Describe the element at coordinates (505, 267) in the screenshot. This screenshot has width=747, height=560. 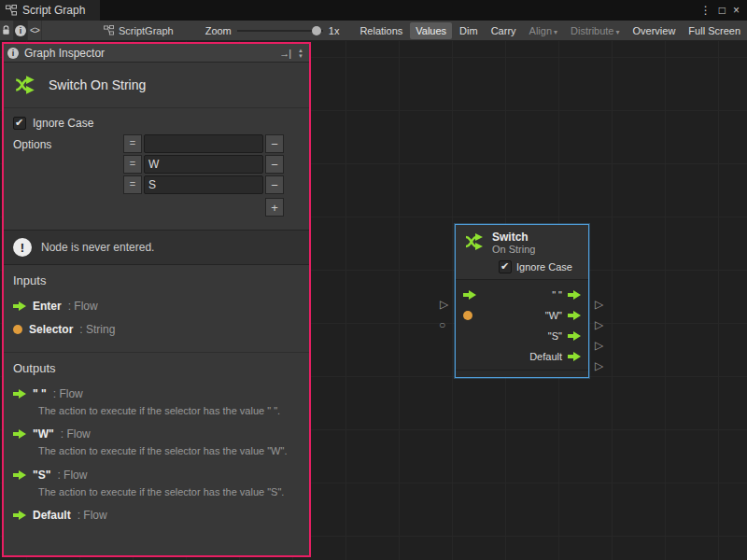
I see `node-ignore-case-checkbox` at that location.